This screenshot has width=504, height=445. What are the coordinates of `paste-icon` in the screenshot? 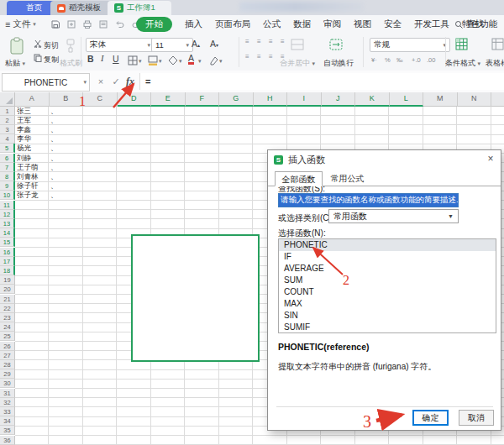 It's located at (17, 46).